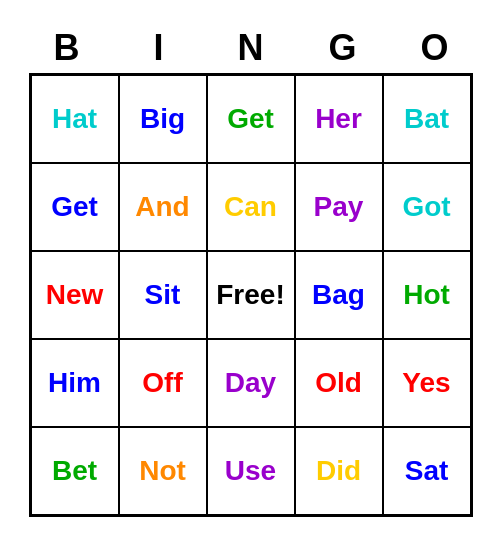 This screenshot has height=544, width=501. Describe the element at coordinates (75, 471) in the screenshot. I see `bingo-cell: Bet` at that location.